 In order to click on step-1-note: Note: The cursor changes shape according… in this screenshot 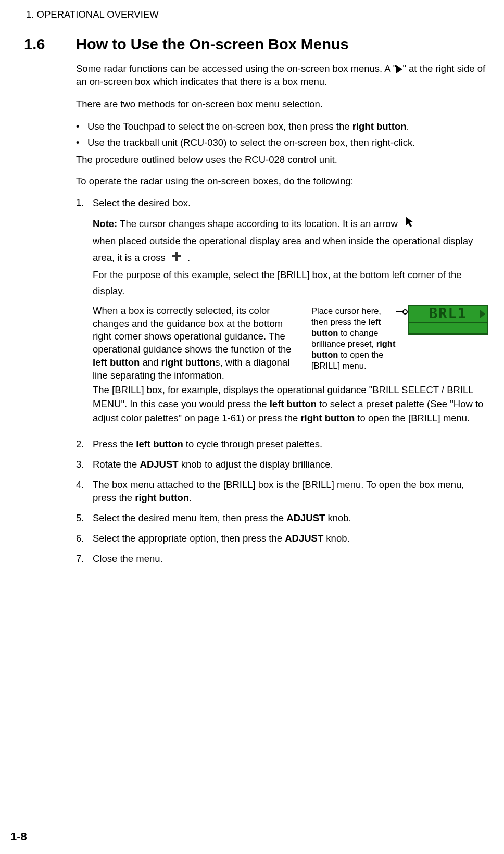, I will do `click(291, 257)`.